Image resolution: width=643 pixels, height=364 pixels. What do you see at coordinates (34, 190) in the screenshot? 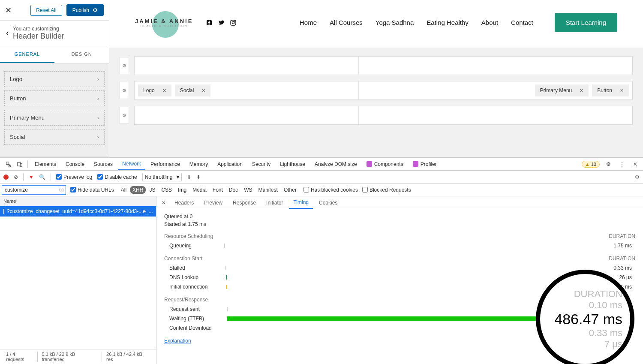
I see `filter-input: customizeⓧ` at bounding box center [34, 190].